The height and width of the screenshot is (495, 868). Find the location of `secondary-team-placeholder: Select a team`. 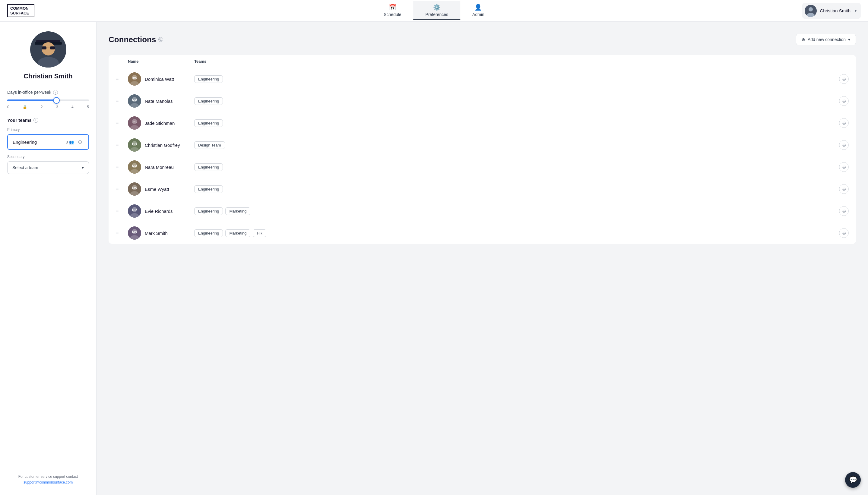

secondary-team-placeholder: Select a team is located at coordinates (25, 168).